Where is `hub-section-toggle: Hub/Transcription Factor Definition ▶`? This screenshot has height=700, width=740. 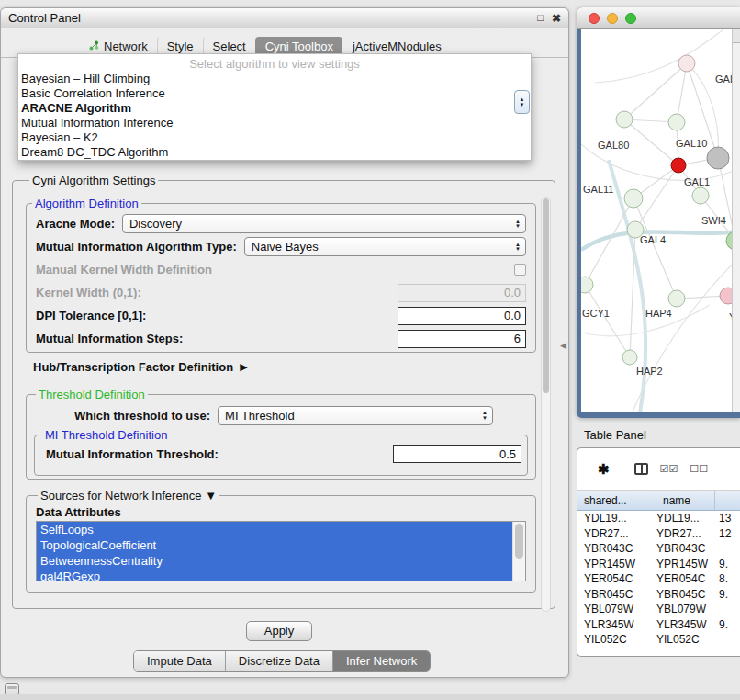 hub-section-toggle: Hub/Transcription Factor Definition ▶ is located at coordinates (281, 367).